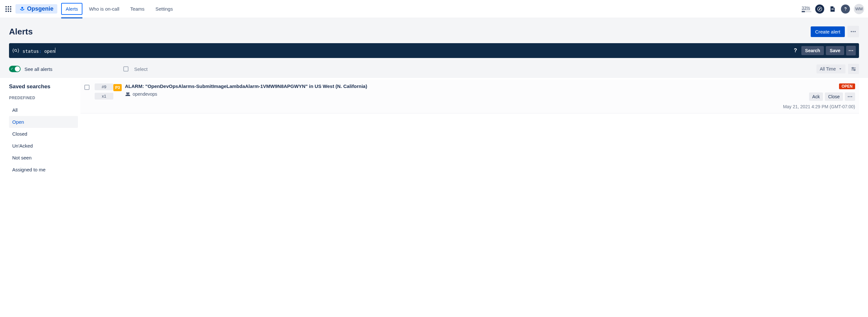 This screenshot has width=868, height=317. I want to click on ack-button: Ack, so click(816, 96).